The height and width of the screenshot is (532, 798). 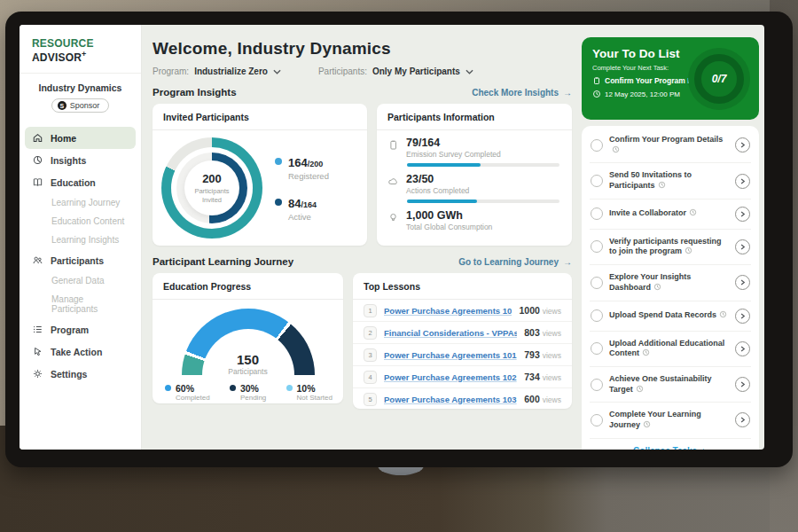 I want to click on cursor-action-icon, so click(x=37, y=351).